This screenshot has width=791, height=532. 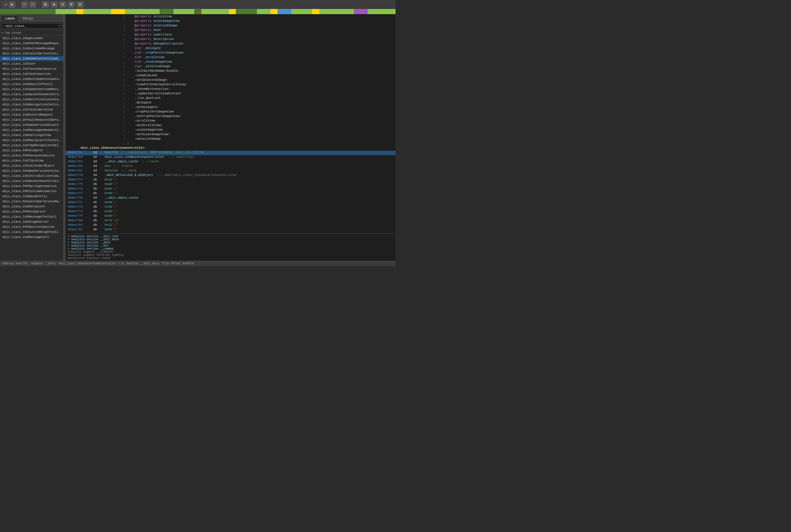 I want to click on list-item: objc_class_IASNewVersionWizard, so click(x=32, y=125).